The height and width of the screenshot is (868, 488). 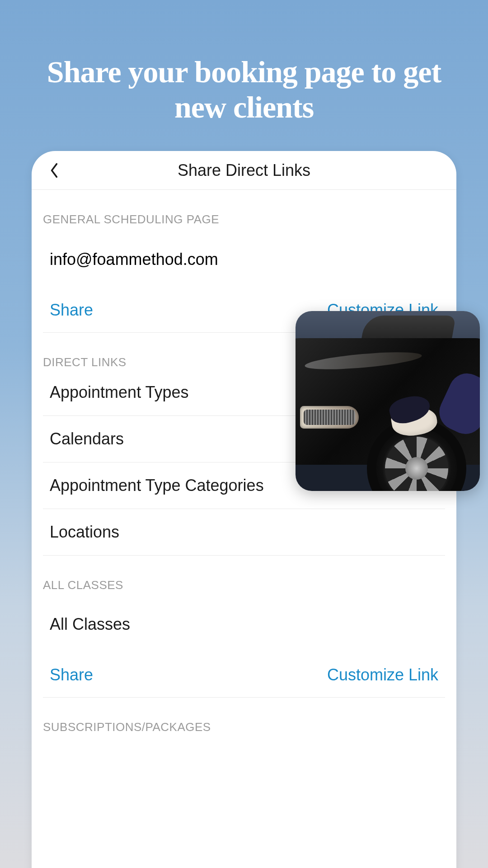 I want to click on link-item-locations: Locations, so click(x=244, y=533).